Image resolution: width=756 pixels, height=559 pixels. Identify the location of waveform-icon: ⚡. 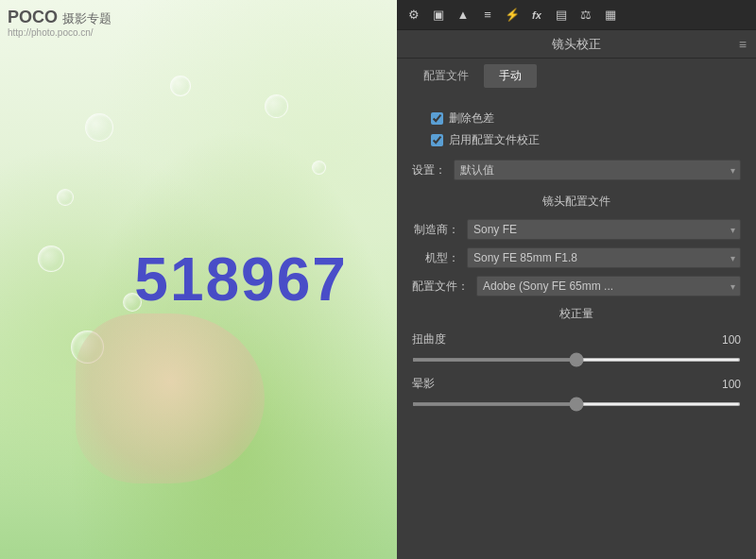
(512, 15).